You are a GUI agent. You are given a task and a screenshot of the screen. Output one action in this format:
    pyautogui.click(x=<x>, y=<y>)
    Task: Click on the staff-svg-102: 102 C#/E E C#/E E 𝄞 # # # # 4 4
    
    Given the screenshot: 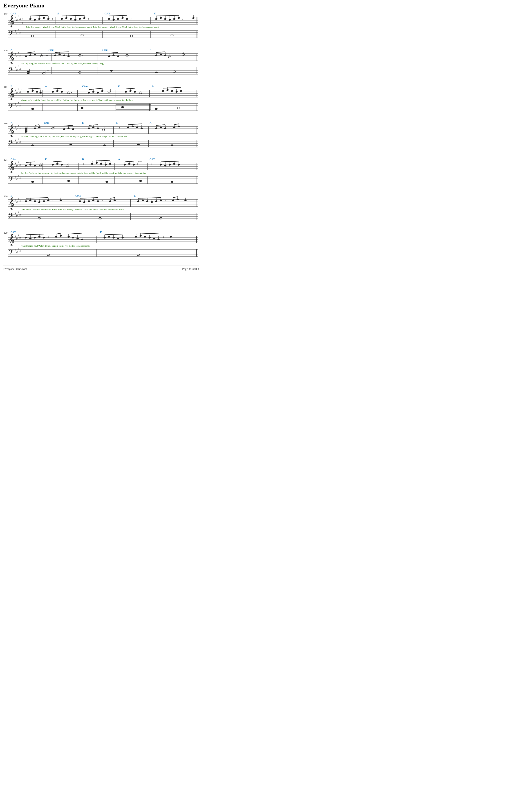 What is the action you would take?
    pyautogui.click(x=101, y=25)
    